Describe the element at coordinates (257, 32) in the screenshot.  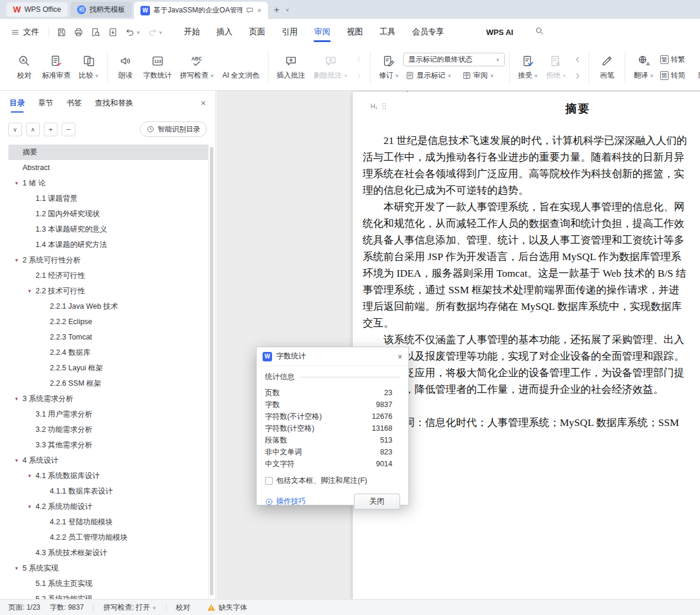
I see `menu-tab: 页面` at that location.